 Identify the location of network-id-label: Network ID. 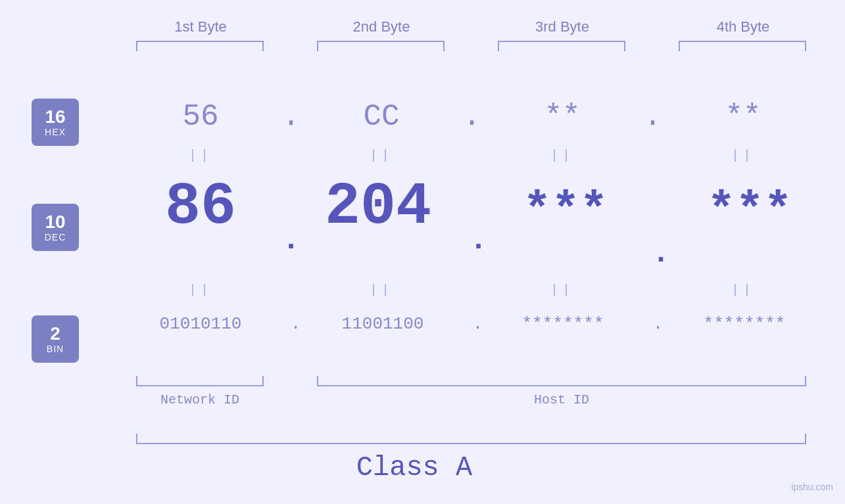
(200, 400).